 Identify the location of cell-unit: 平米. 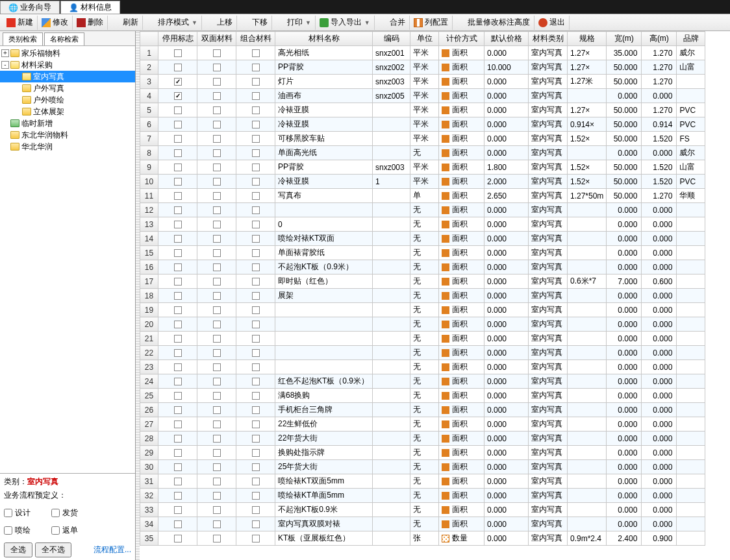
(425, 53).